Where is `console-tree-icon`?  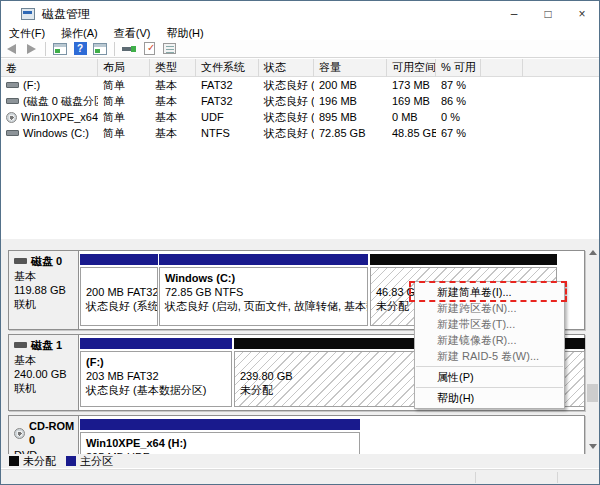
console-tree-icon is located at coordinates (100, 49).